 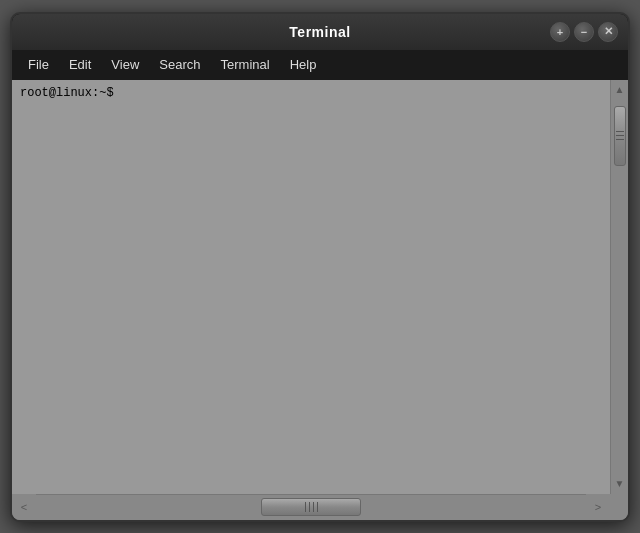 What do you see at coordinates (320, 65) in the screenshot?
I see `menubar: File Edit View Search Terminal Help` at bounding box center [320, 65].